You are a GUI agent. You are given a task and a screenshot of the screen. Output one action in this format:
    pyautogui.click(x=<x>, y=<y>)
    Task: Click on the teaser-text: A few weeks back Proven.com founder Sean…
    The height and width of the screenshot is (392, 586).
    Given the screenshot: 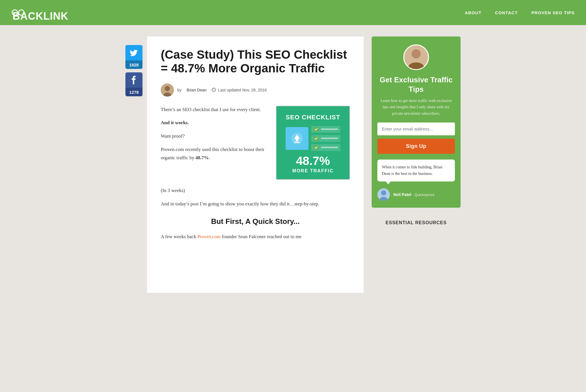 What is the action you would take?
    pyautogui.click(x=255, y=237)
    